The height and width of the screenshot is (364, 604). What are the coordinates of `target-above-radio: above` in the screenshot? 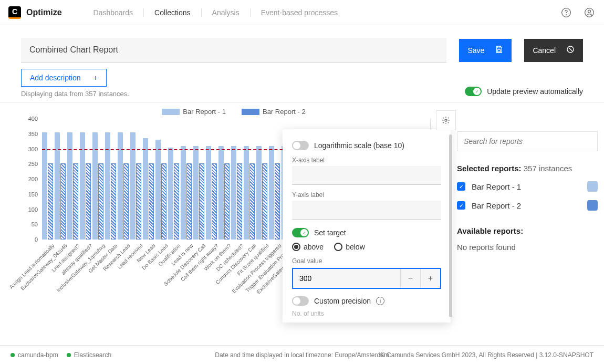 It's located at (308, 247).